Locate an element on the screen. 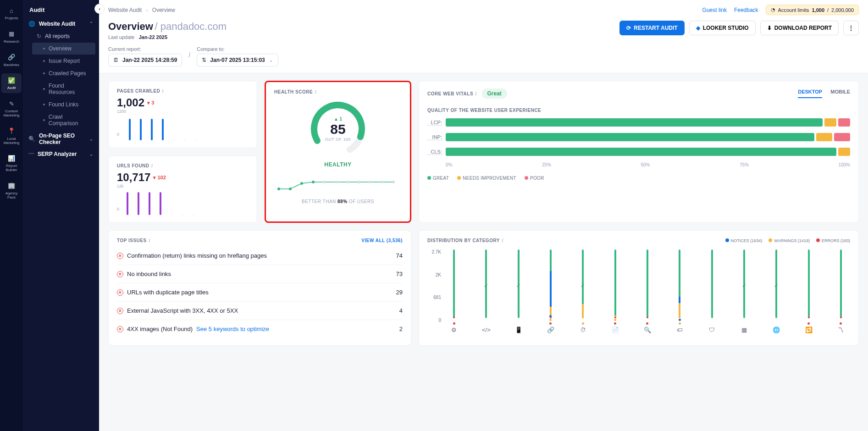 Image resolution: width=868 pixels, height=431 pixels. sidebar-collapse-button: ‹ is located at coordinates (100, 9).